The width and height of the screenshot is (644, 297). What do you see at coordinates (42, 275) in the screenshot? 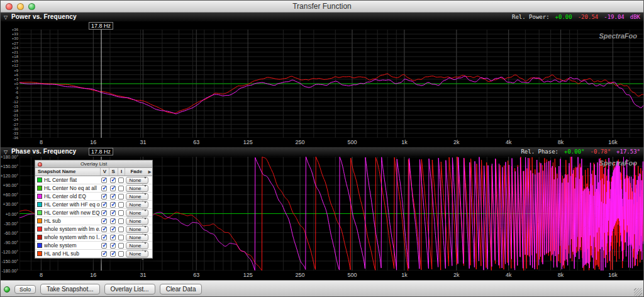
I see `x-tick-label: 8` at bounding box center [42, 275].